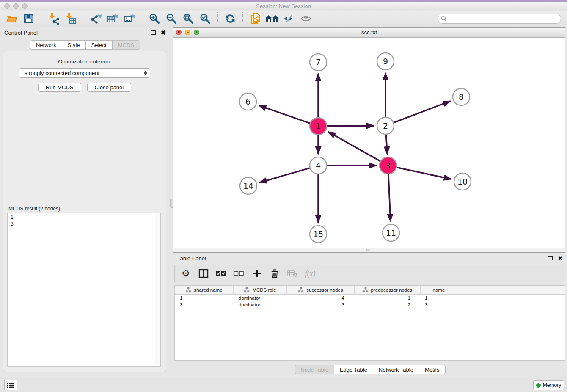 This screenshot has width=567, height=392. What do you see at coordinates (129, 19) in the screenshot?
I see `export-image-button` at bounding box center [129, 19].